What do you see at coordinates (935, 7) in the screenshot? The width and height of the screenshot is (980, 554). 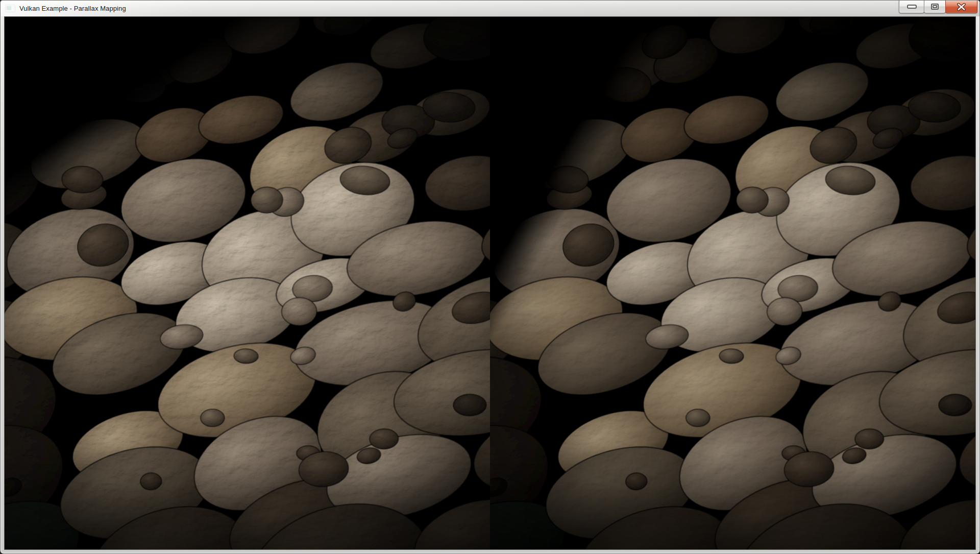 I see `maximize-icon` at bounding box center [935, 7].